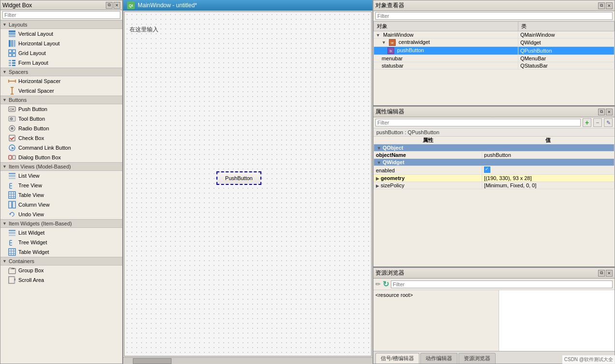  Describe the element at coordinates (152, 361) in the screenshot. I see `scrollbar-thumb` at that location.